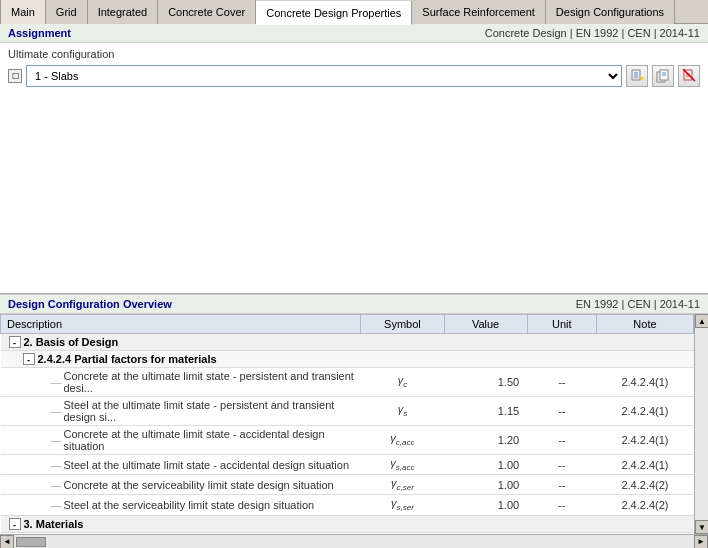  Describe the element at coordinates (90, 304) in the screenshot. I see `overview-title: Design Configuration Overview` at that location.